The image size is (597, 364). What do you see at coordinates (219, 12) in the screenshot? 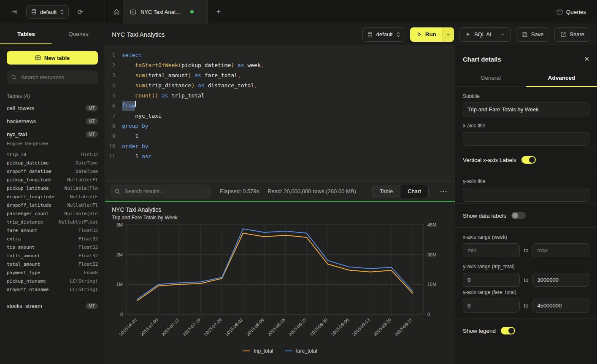
I see `new-tab-button: +` at bounding box center [219, 12].